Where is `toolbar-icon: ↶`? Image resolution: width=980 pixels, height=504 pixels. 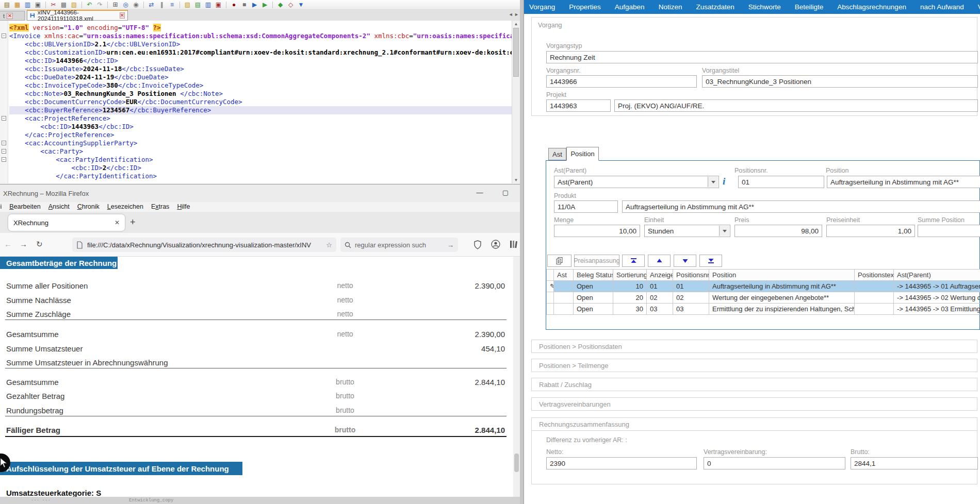 toolbar-icon: ↶ is located at coordinates (90, 5).